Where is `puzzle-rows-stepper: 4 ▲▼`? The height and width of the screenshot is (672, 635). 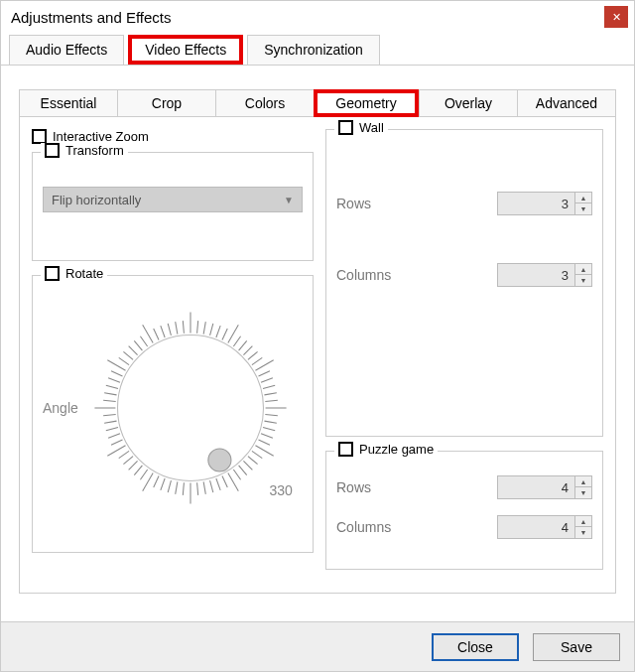
puzzle-rows-stepper: 4 ▲▼ is located at coordinates (545, 487).